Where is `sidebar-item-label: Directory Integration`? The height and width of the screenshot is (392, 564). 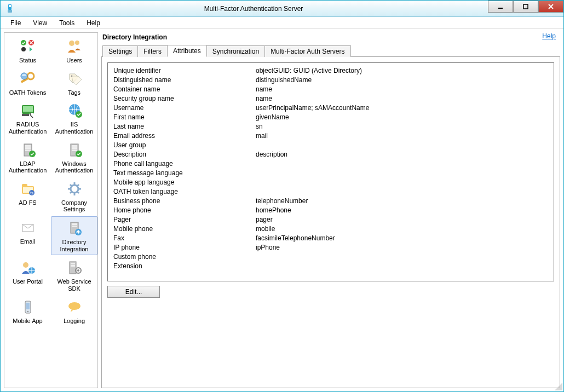 sidebar-item-label: Directory Integration is located at coordinates (74, 245).